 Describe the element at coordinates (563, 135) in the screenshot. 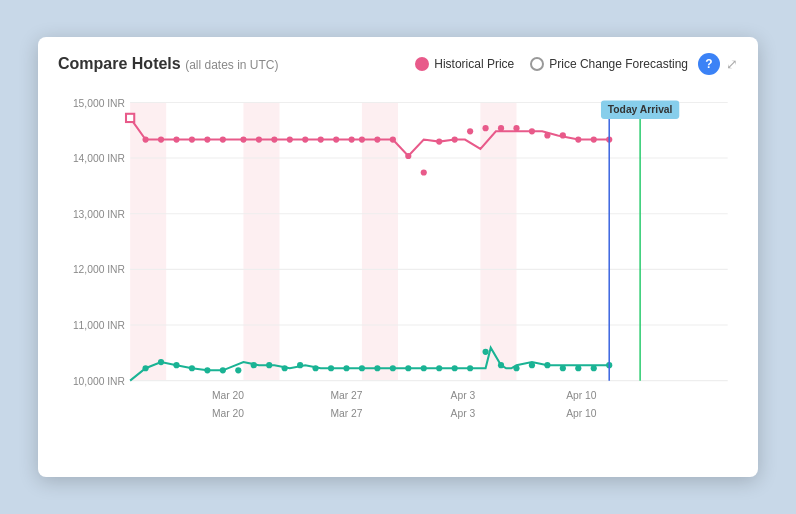

I see `p28` at that location.